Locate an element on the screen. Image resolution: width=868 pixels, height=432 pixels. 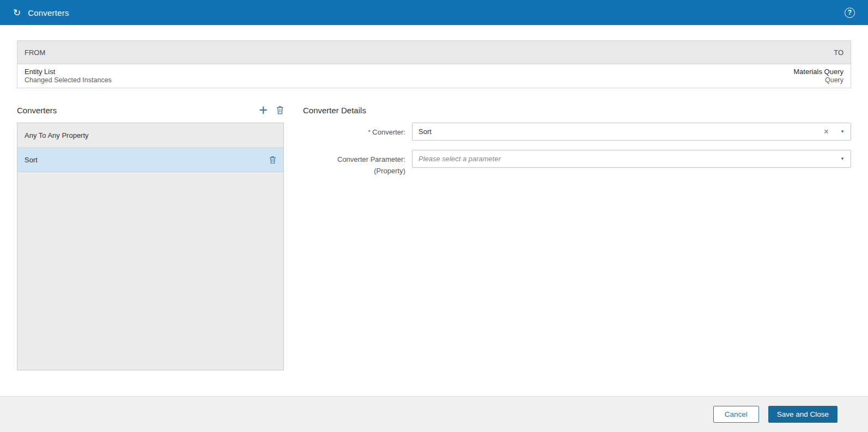
from-title: Entity List is located at coordinates (68, 72).